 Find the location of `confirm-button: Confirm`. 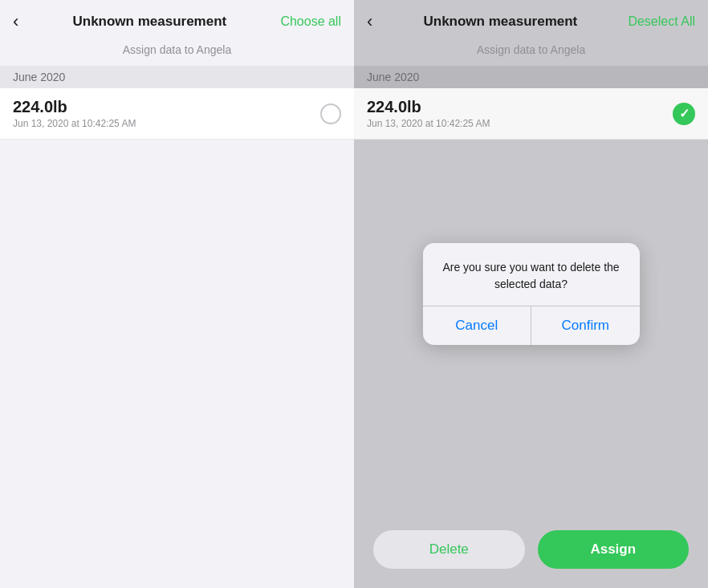

confirm-button: Confirm is located at coordinates (585, 326).